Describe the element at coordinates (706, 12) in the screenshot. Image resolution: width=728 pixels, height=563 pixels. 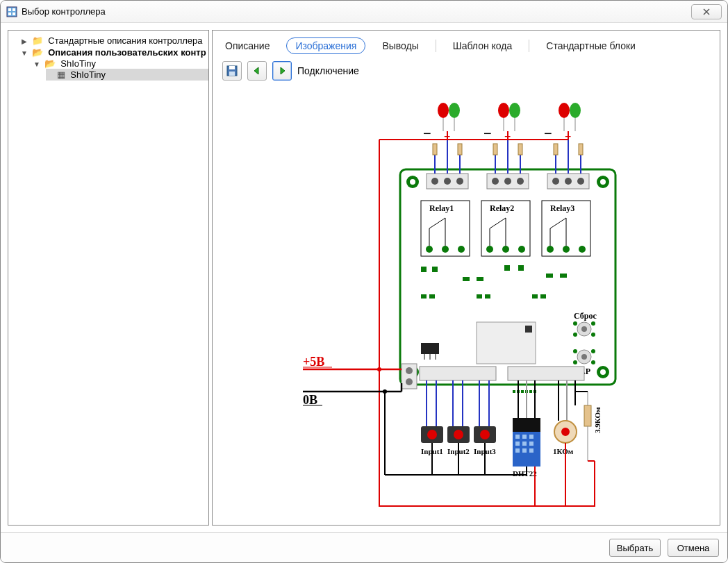
I see `close-button` at that location.